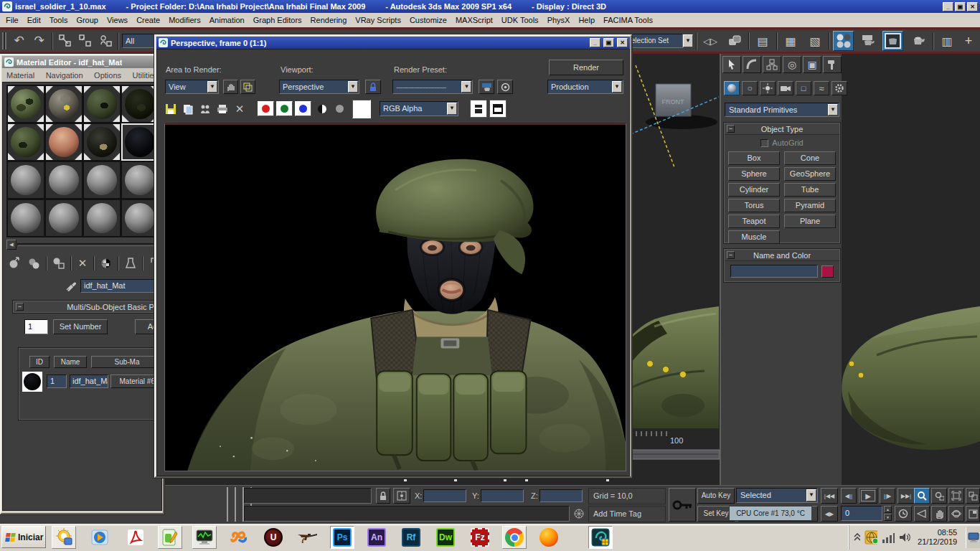 The width and height of the screenshot is (980, 551). I want to click on slot-scrollbar, so click(88, 245).